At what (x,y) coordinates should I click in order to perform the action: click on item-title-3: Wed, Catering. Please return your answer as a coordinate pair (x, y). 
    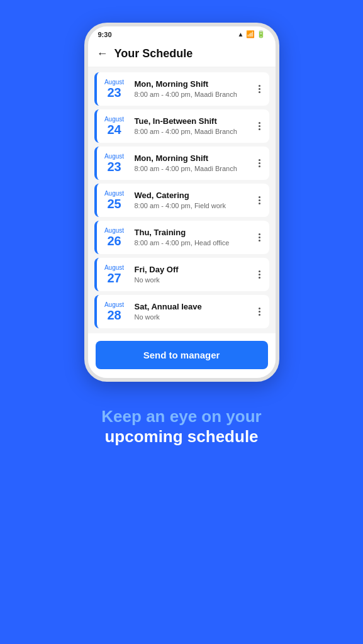
    Looking at the image, I should click on (195, 196).